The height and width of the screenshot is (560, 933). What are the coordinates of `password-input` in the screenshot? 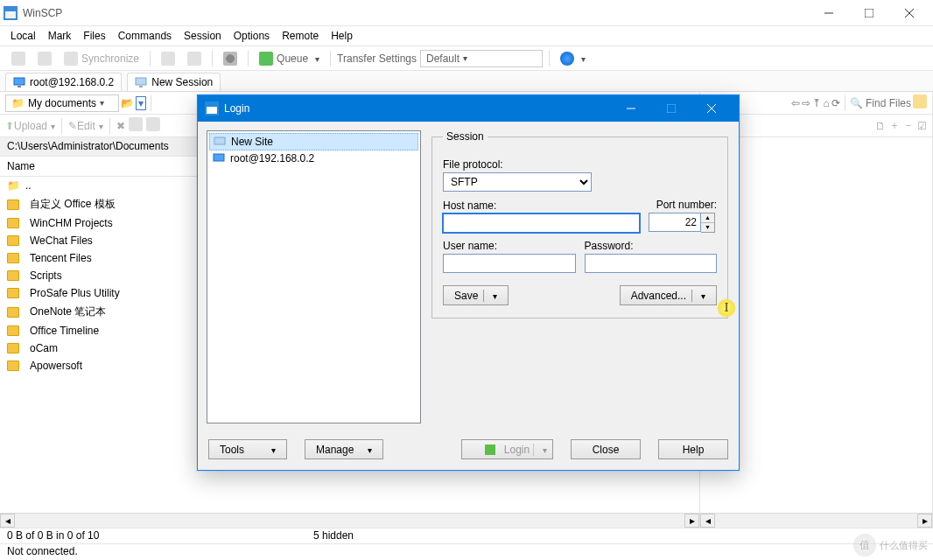 It's located at (651, 263).